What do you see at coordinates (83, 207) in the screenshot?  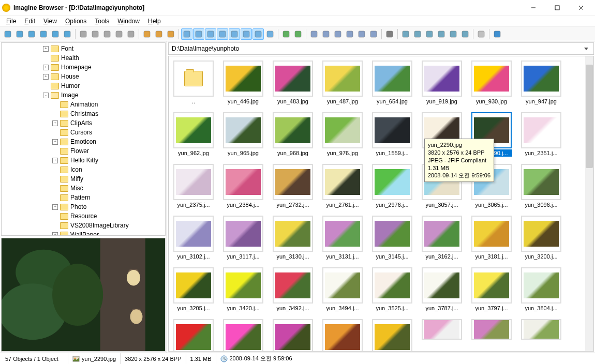 I see `tree-item-photo: +Photo` at bounding box center [83, 207].